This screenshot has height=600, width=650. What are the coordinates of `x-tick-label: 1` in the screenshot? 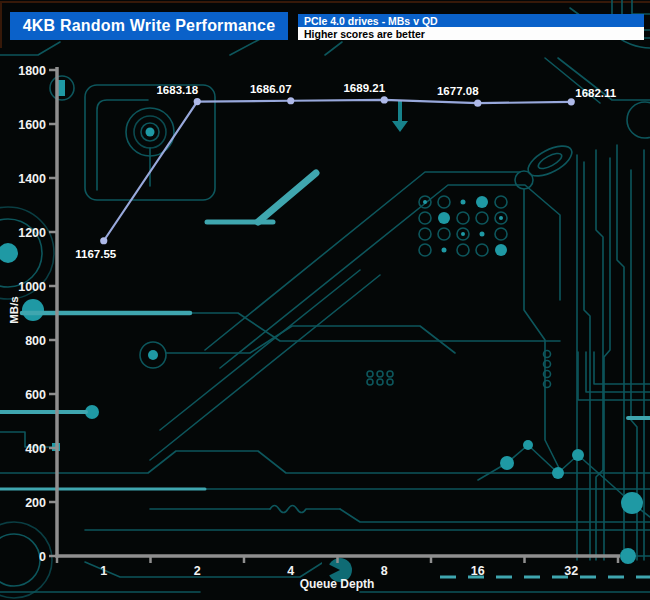 It's located at (104, 571).